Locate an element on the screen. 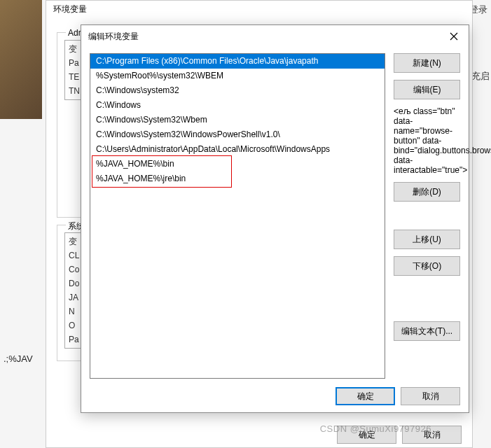 This screenshot has width=491, height=448. path-item: %JAVA_HOME%\bin is located at coordinates (237, 164).